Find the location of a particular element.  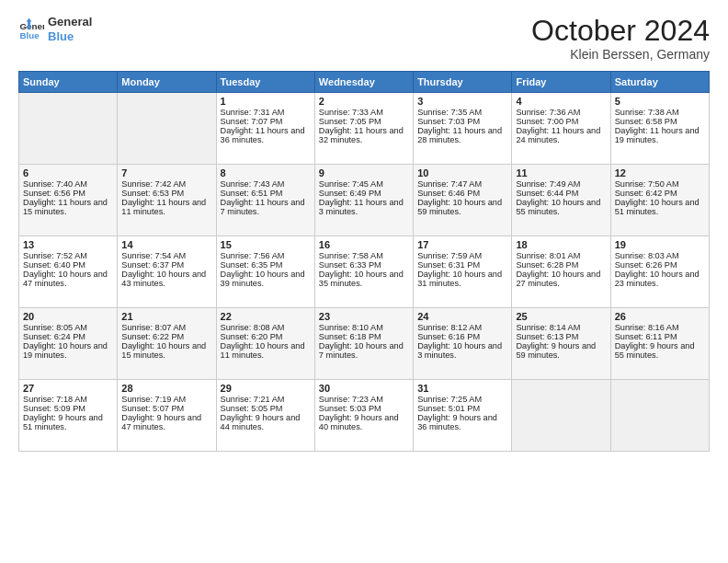

sunset: Sunset: 6:44 PM is located at coordinates (547, 193).